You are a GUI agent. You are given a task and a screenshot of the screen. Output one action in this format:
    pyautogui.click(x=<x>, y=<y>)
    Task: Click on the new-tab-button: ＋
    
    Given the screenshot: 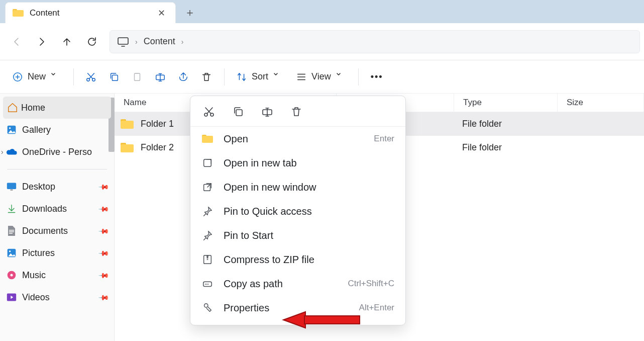 What is the action you would take?
    pyautogui.click(x=190, y=13)
    